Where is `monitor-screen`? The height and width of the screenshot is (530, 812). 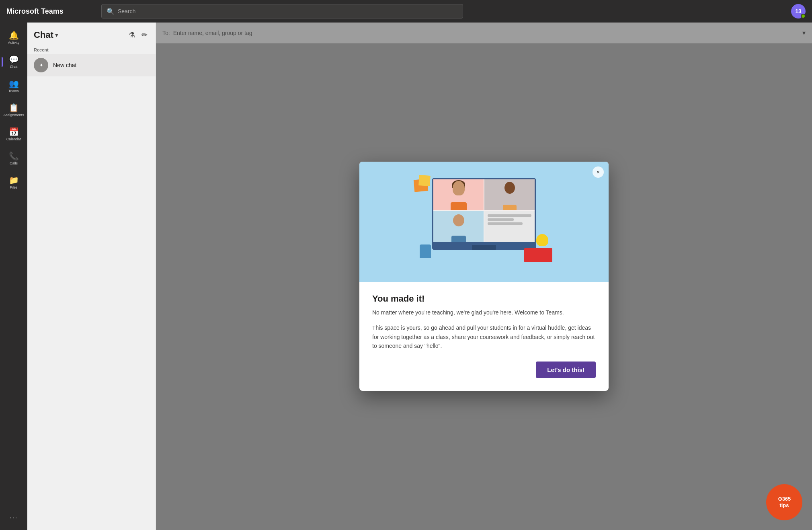
monitor-screen is located at coordinates (484, 211).